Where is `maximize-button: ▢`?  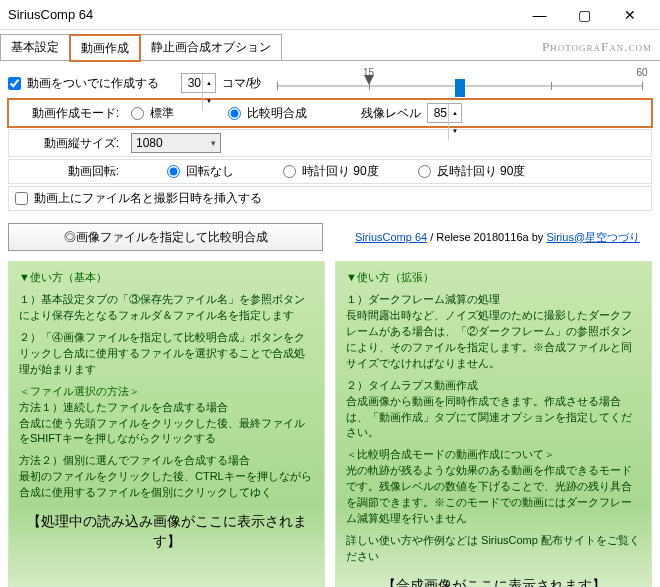
maximize-button: ▢ is located at coordinates (584, 15).